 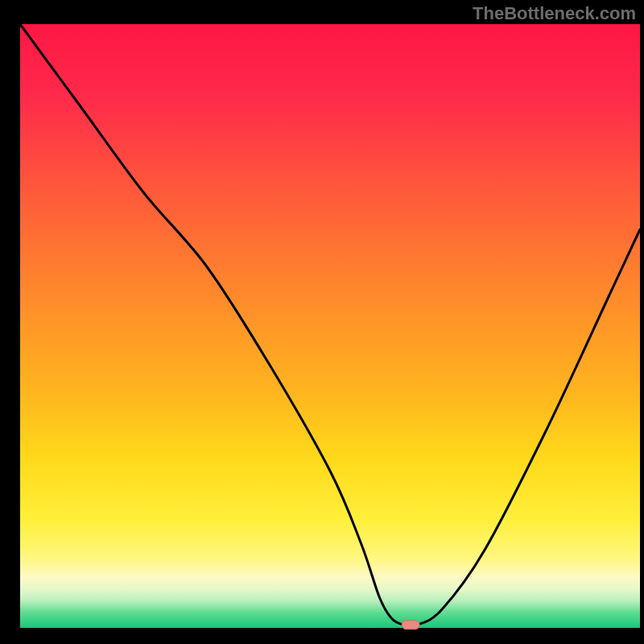 I want to click on attribution-label: TheBottleneck.com, so click(x=554, y=14).